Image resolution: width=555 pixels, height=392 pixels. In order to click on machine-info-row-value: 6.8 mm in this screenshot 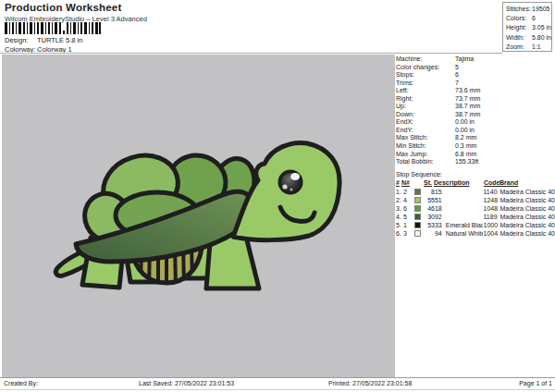, I will do `click(466, 153)`.